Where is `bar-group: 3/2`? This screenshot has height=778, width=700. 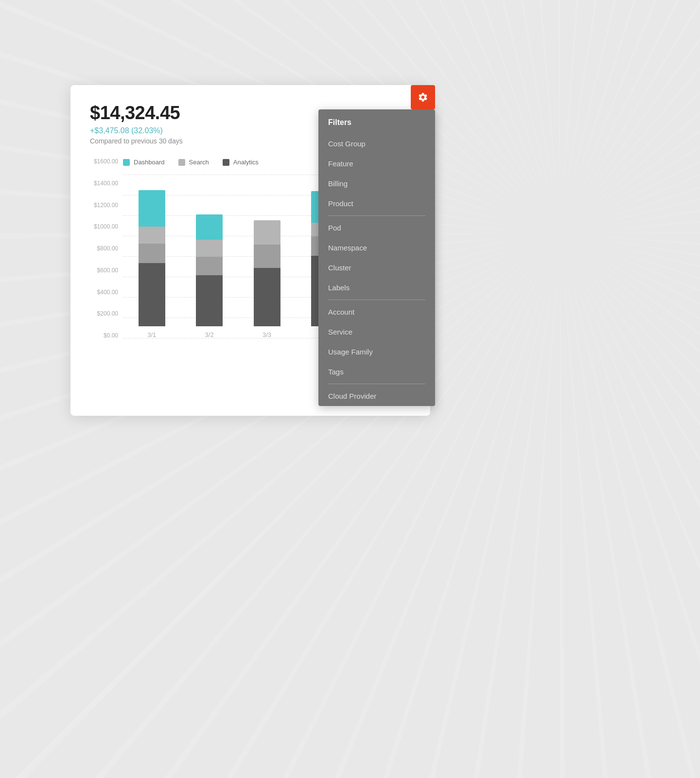 bar-group: 3/2 is located at coordinates (209, 276).